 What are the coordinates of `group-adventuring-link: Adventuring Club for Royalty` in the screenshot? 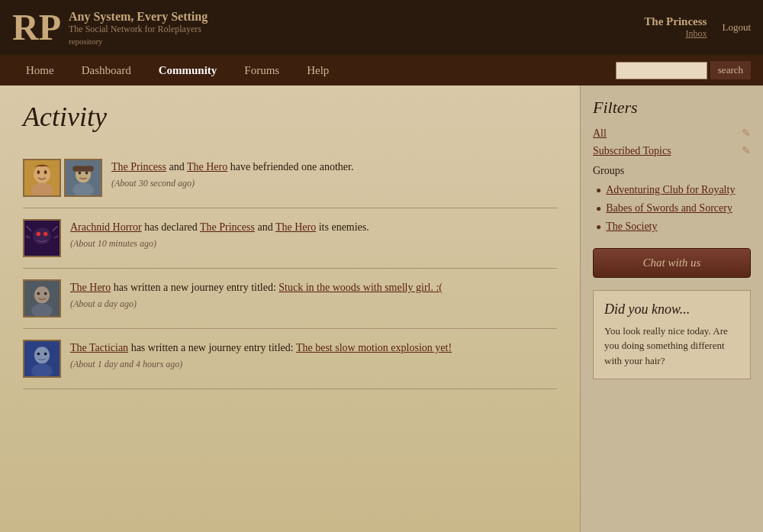 It's located at (670, 190).